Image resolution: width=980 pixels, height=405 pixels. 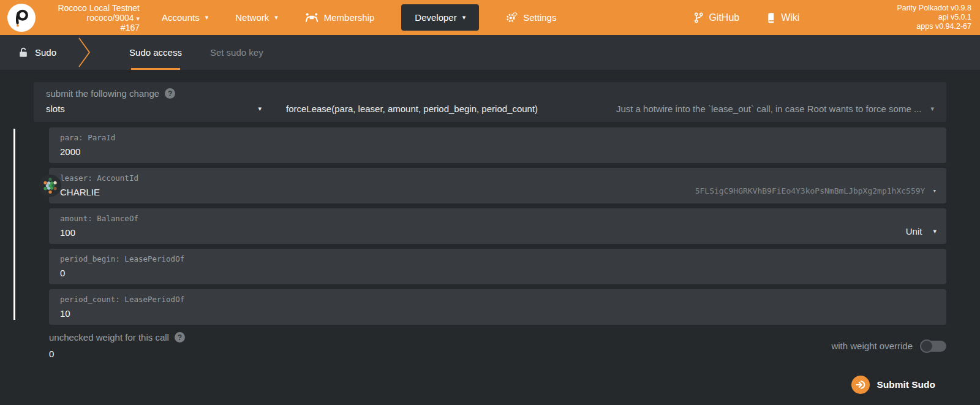 What do you see at coordinates (934, 17) in the screenshot?
I see `api-version: api v5.0.1` at bounding box center [934, 17].